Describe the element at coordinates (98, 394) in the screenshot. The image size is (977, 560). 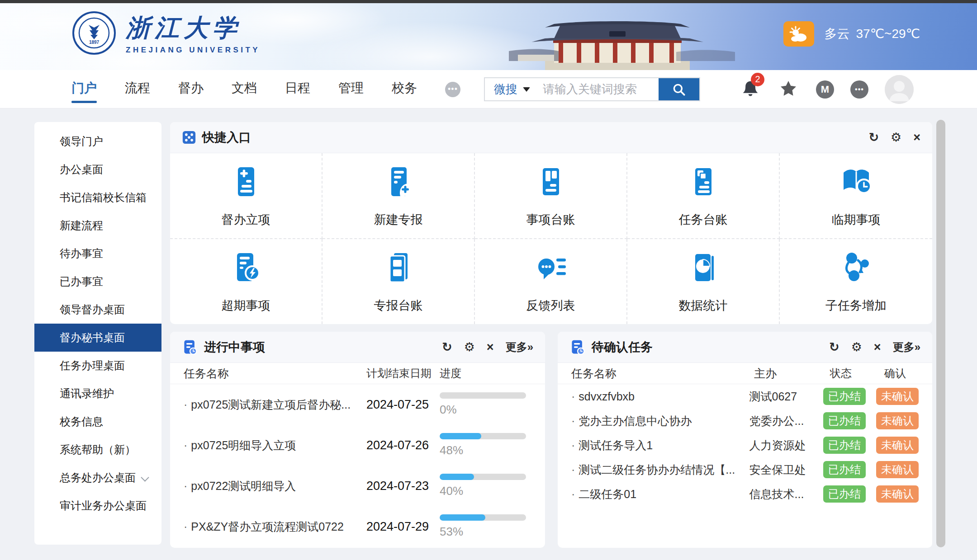
I see `sidebar-item: 通讯录维护` at that location.